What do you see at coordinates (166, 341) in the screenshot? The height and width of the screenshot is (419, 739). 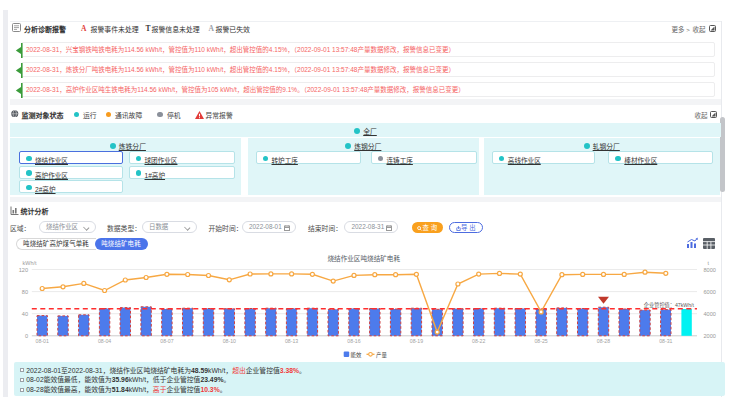 I see `svg-text: 08-07` at bounding box center [166, 341].